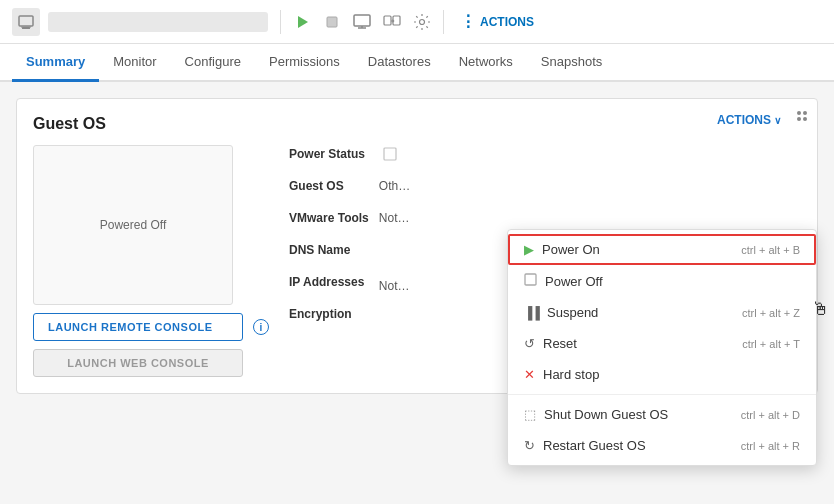  What do you see at coordinates (329, 261) in the screenshot?
I see `properties-panel: Power Status Guest OS VMware Tools DNS N…` at bounding box center [329, 261].